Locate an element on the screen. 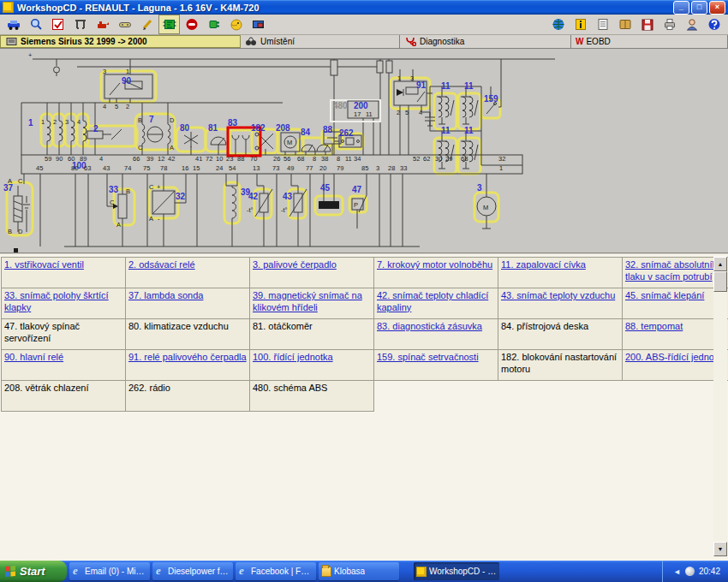 Image resolution: width=728 pixels, height=582 pixels. legend-entry: 88. tempomat is located at coordinates (654, 326).